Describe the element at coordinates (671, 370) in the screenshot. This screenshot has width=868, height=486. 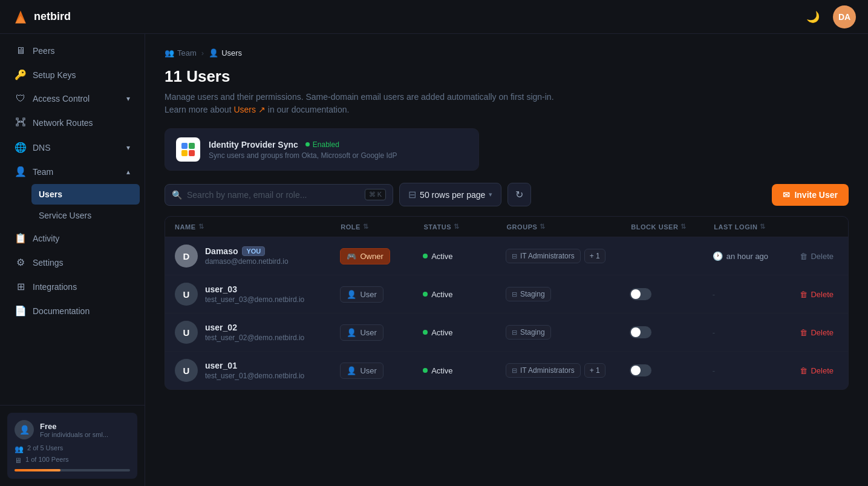
I see `block-cell-user01` at that location.